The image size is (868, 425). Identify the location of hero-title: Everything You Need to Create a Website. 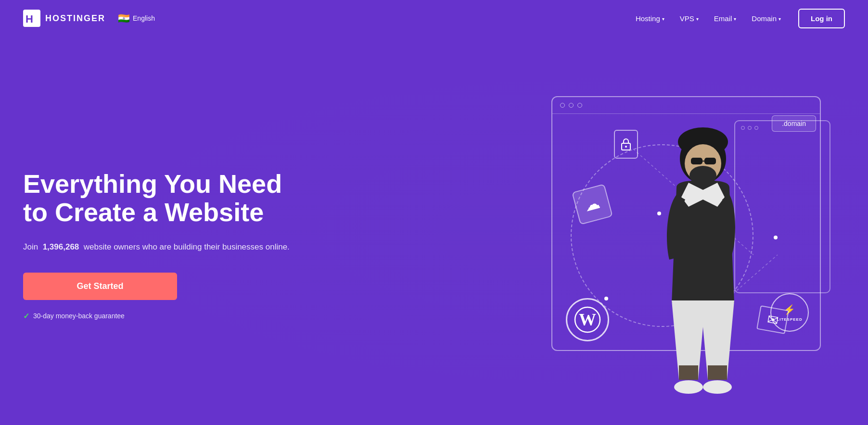
(158, 198).